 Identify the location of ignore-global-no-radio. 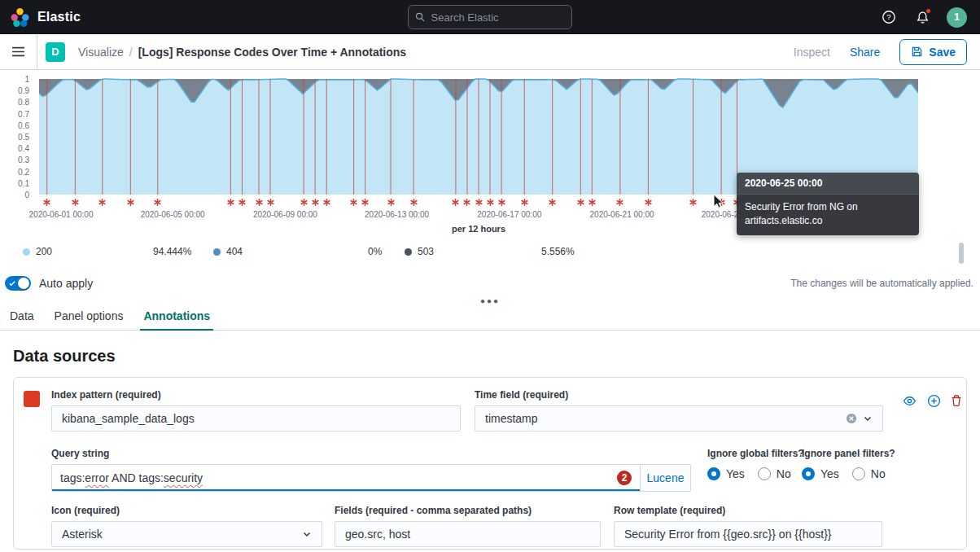
(764, 474).